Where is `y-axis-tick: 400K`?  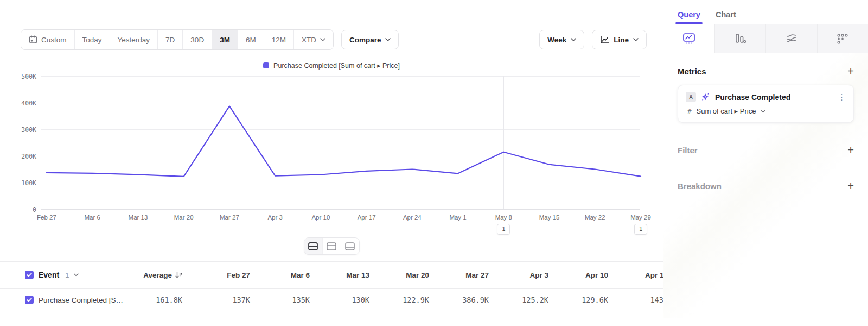 y-axis-tick: 400K is located at coordinates (29, 103).